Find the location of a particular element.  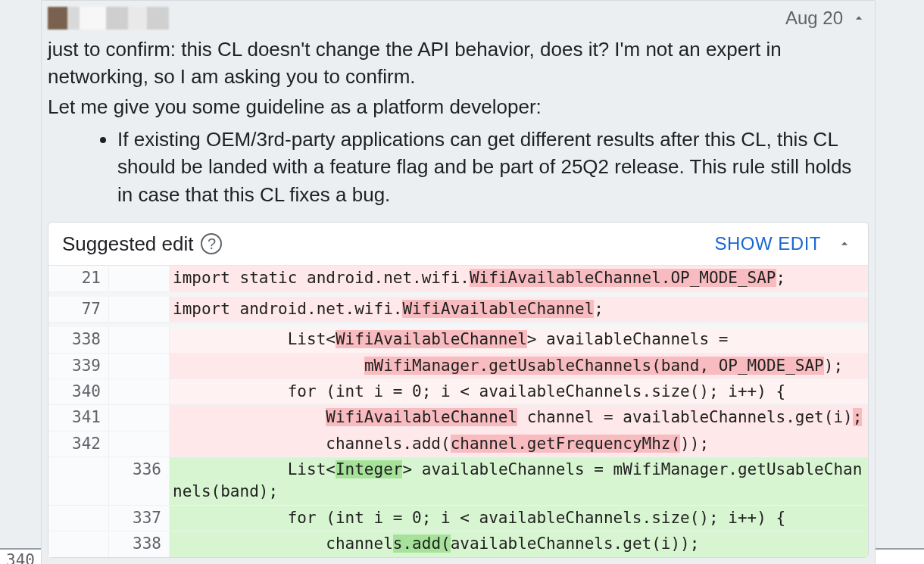

show-edit-button: SHOW EDIT is located at coordinates (768, 244).